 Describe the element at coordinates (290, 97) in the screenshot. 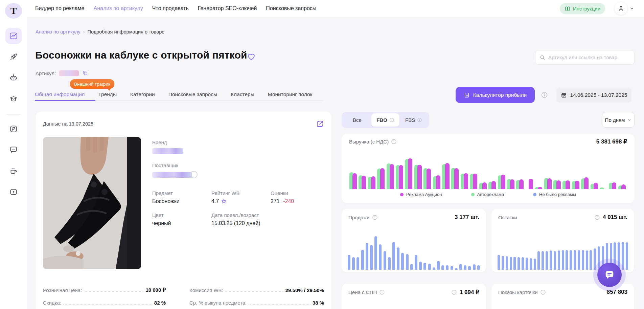

I see `tab-shelf-monitoring: Мониторинг полок` at that location.